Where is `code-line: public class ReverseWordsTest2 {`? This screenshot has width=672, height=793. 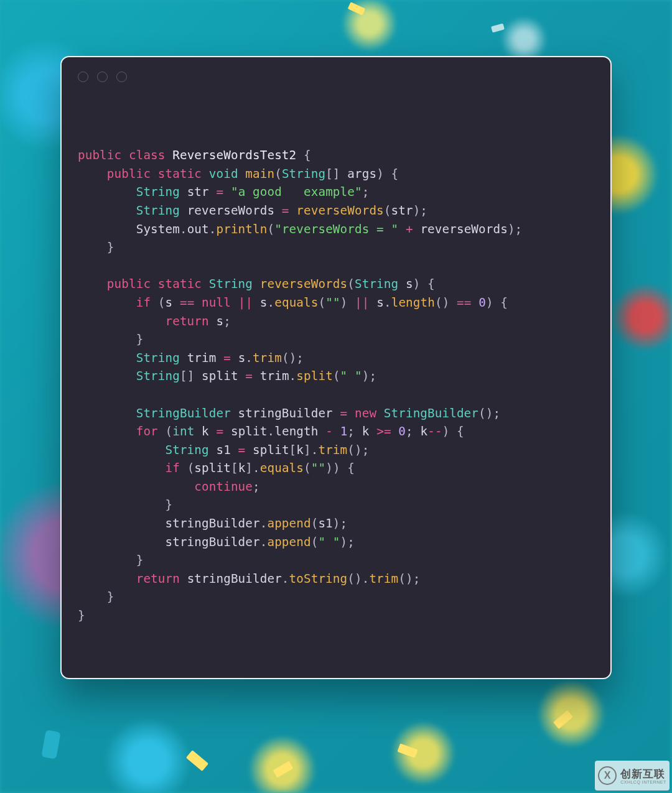 code-line: public class ReverseWordsTest2 { is located at coordinates (194, 155).